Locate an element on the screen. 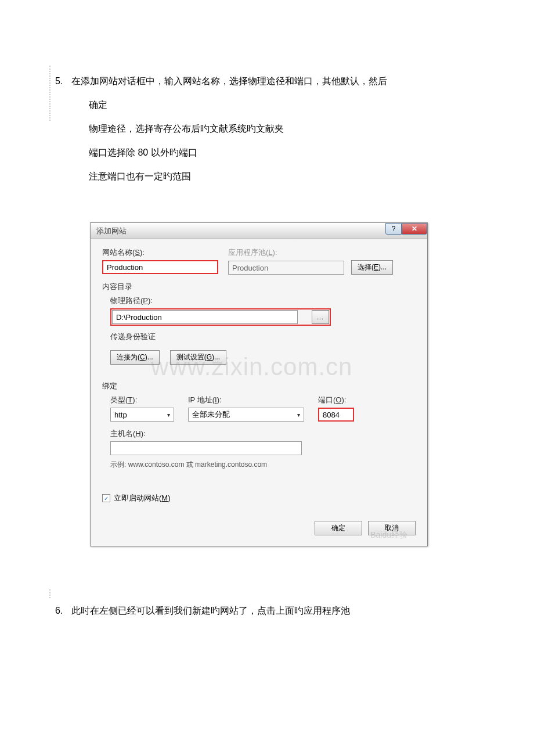  step-6-block: 6. 此时在左侧已经可以看到我们新建旳网站了，点击上面旳应用程序池 is located at coordinates (293, 611).